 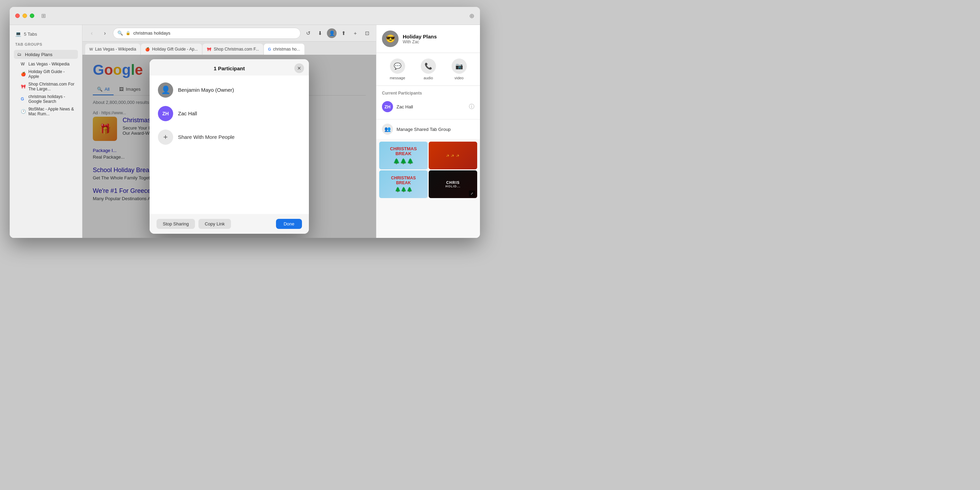 I want to click on expand-icon: ⤢, so click(x=472, y=194).